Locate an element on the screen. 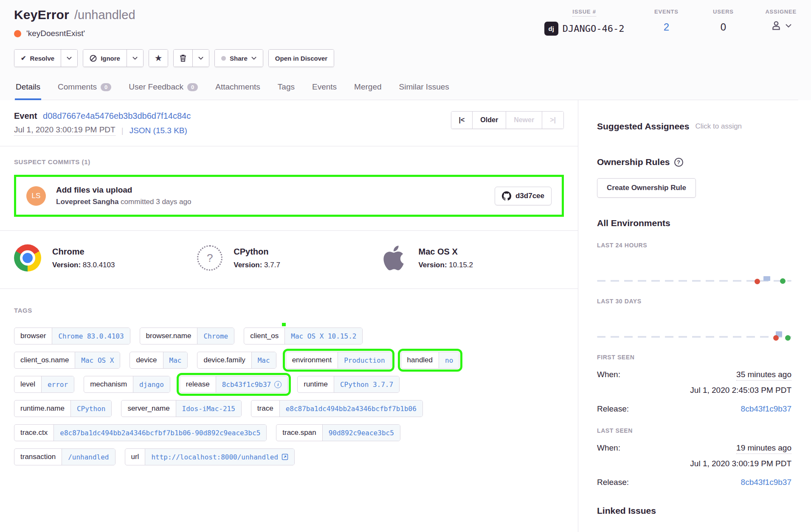 This screenshot has height=532, width=811. newest-event-button: >| is located at coordinates (553, 120).